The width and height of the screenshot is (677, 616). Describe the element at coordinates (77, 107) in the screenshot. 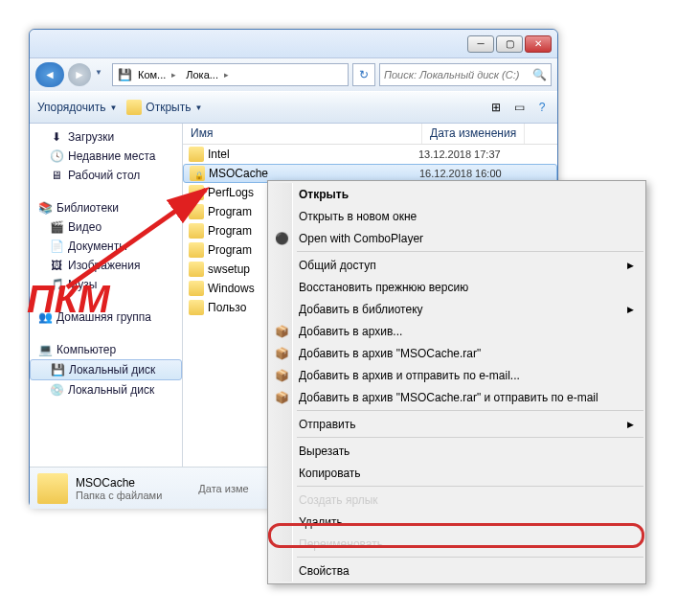

I see `organize-button: Упорядочить ▼` at that location.